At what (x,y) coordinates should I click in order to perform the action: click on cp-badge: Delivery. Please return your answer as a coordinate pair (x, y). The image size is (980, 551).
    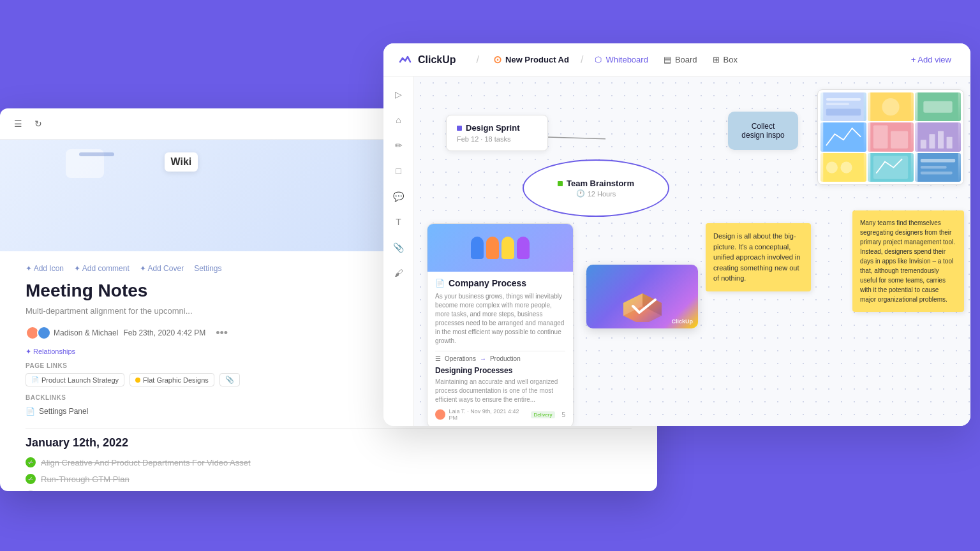
    Looking at the image, I should click on (544, 415).